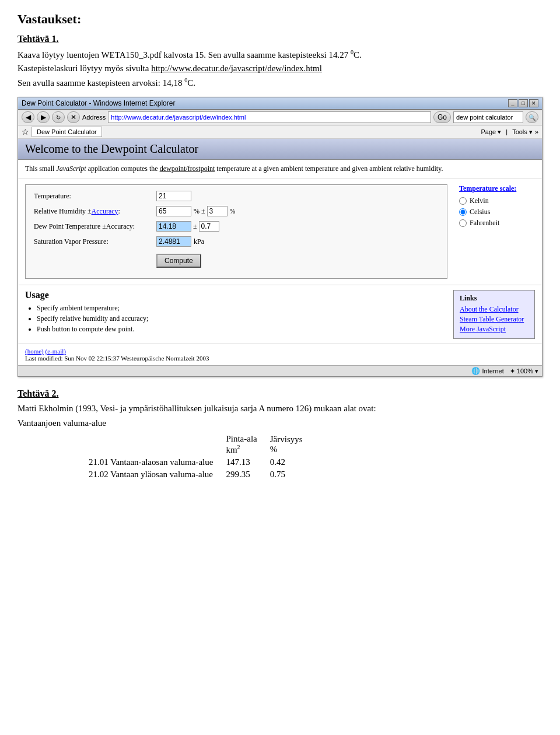 This screenshot has height=735, width=560. I want to click on zoom-chevron-icon: ▾, so click(537, 371).